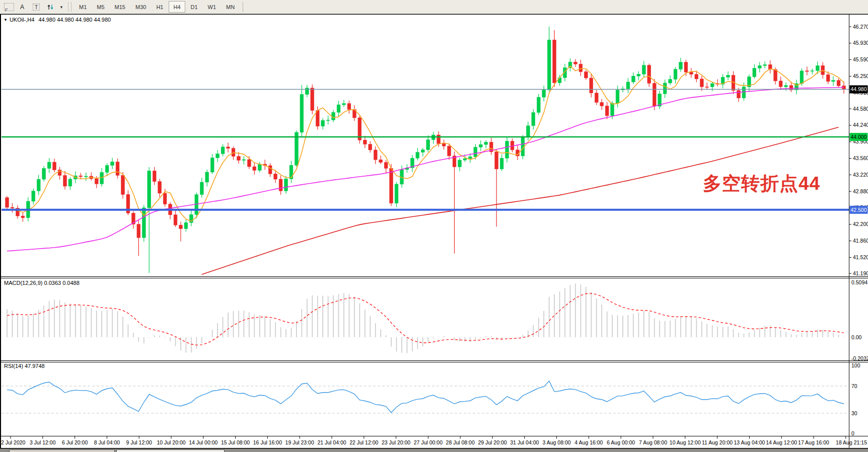 The height and width of the screenshot is (452, 868). I want to click on timeframe-button-h1: H1, so click(160, 7).